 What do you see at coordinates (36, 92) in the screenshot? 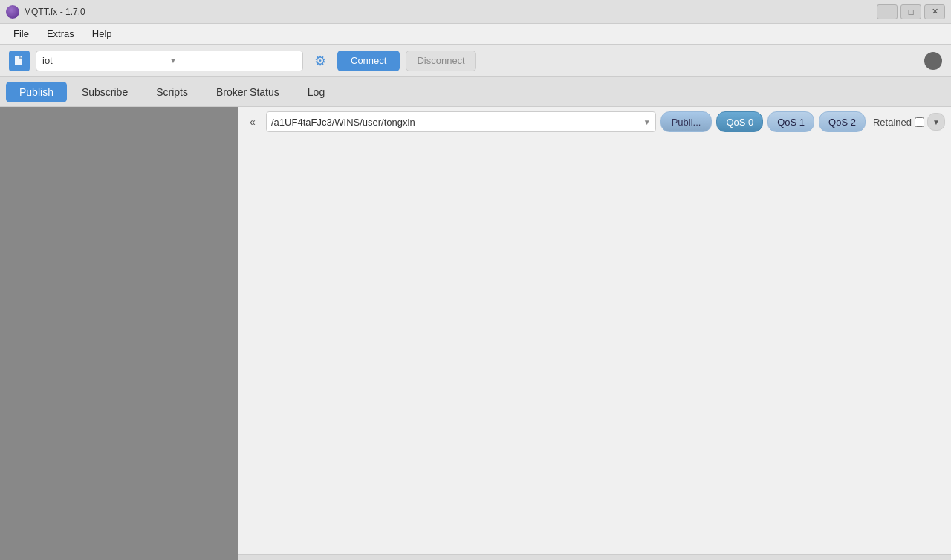
I see `tab-publish: Publish` at bounding box center [36, 92].